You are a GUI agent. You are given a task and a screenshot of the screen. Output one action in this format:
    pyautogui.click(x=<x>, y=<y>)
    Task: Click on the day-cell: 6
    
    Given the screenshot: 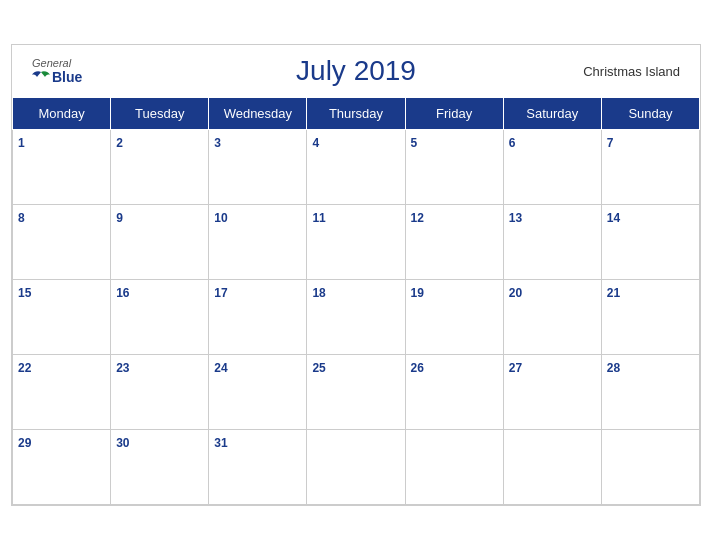 What is the action you would take?
    pyautogui.click(x=552, y=168)
    